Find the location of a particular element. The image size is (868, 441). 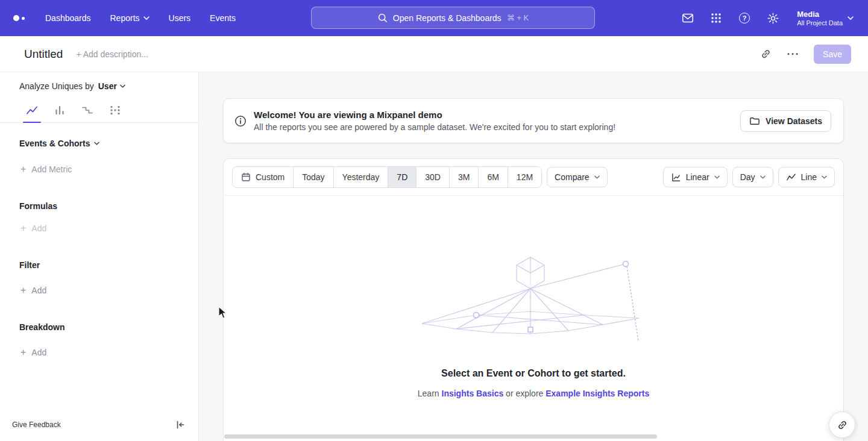

mixpanel-logo is located at coordinates (19, 18).